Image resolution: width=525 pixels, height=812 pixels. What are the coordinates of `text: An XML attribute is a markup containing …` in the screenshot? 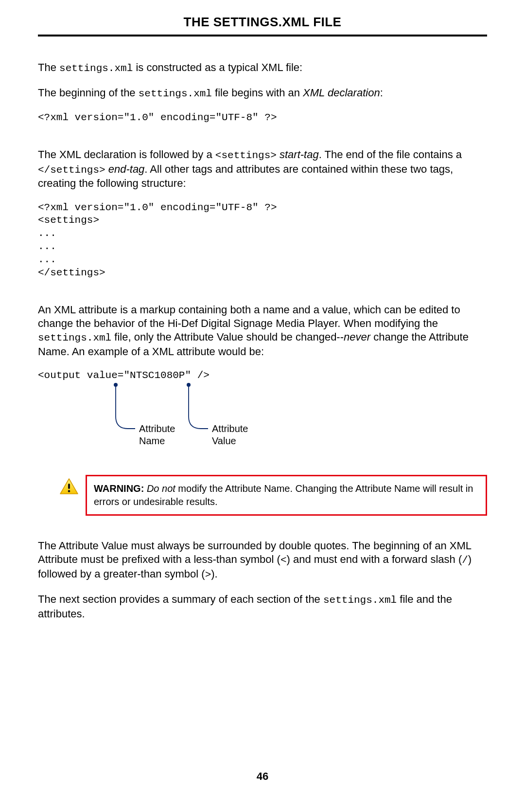 It's located at (249, 316).